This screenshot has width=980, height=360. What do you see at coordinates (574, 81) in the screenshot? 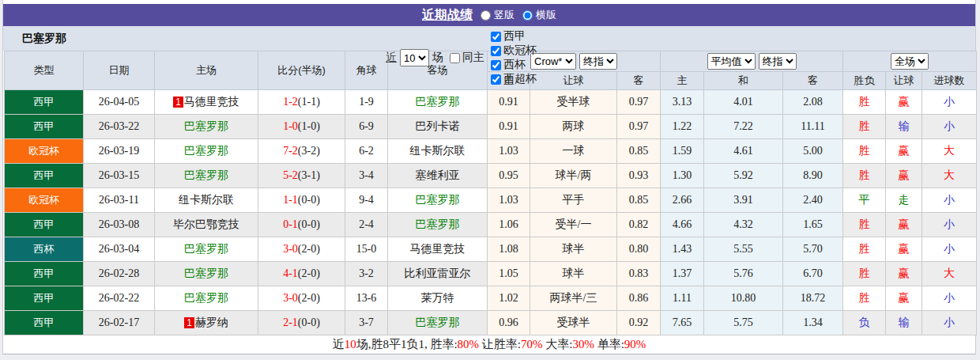
I see `col-header-handicap: 让球` at bounding box center [574, 81].